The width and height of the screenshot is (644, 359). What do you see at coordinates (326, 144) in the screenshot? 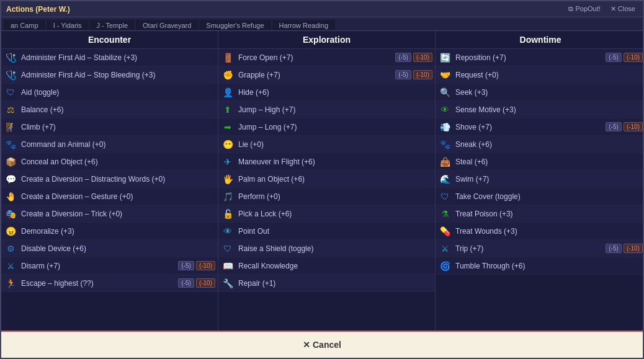
I see `action-row: 😶Lie (+0)` at bounding box center [326, 144].